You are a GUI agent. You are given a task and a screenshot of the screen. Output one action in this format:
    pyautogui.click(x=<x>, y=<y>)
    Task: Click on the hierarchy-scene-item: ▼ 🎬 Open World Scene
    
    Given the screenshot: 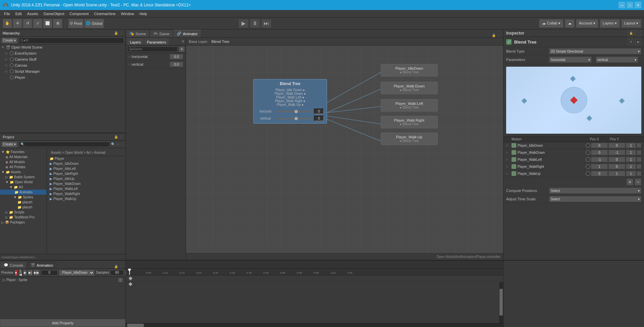 What is the action you would take?
    pyautogui.click(x=63, y=47)
    